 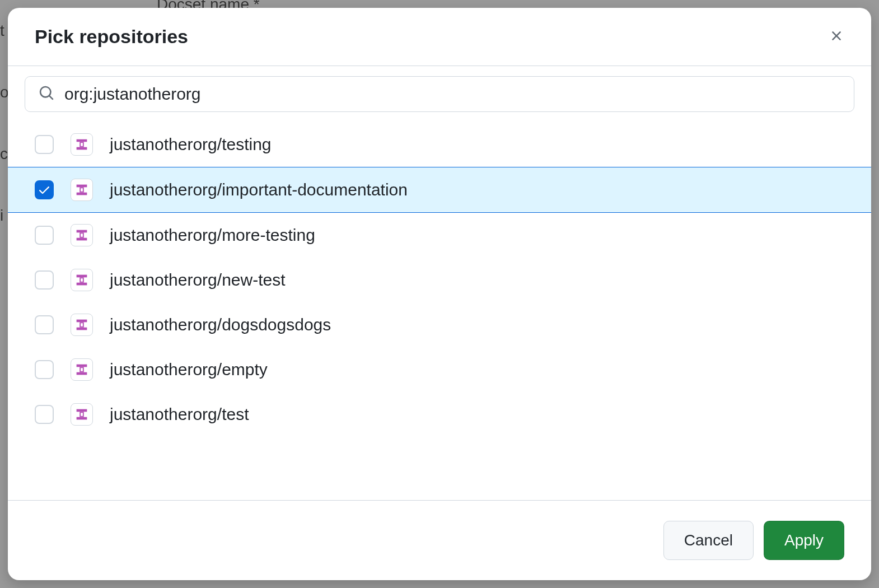 I want to click on apply-button: Apply, so click(x=804, y=540).